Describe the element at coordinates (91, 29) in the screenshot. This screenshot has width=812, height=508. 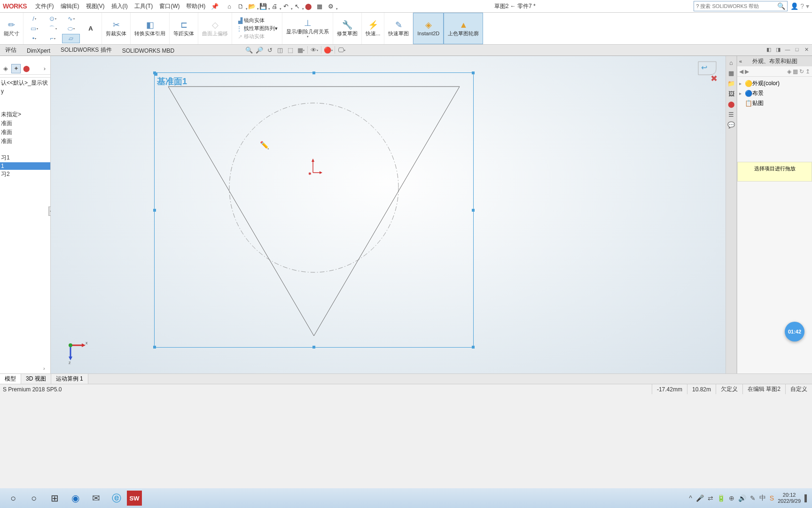
I see `text-icon: A` at that location.